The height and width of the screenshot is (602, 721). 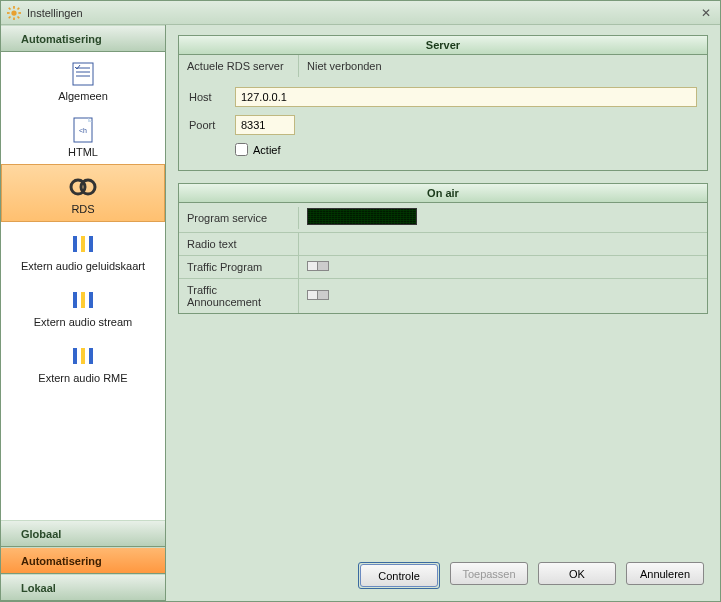 I want to click on annuleren-button: Annuleren, so click(x=665, y=574).